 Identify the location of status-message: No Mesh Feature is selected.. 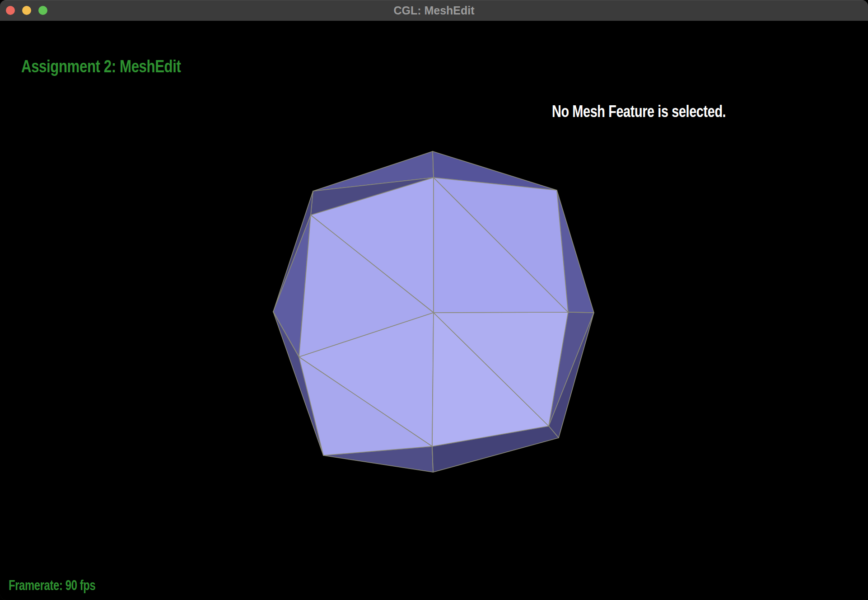
(639, 111).